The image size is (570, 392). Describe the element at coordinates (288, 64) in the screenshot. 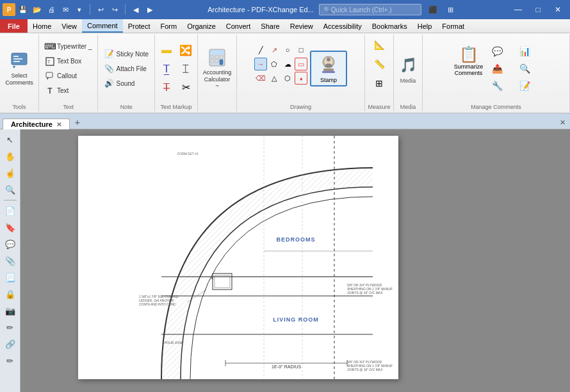

I see `cloud-tool: ☁` at that location.